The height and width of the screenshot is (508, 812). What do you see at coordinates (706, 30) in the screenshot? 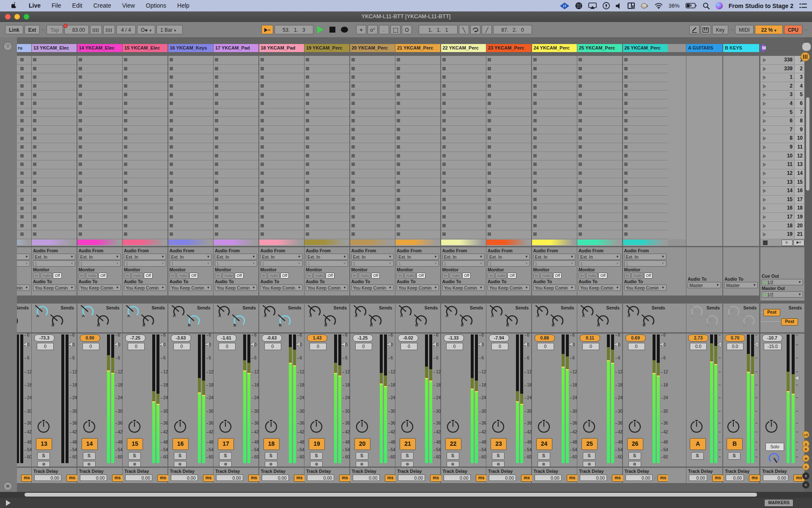
I see `computer-midi-keyboard-button` at bounding box center [706, 30].